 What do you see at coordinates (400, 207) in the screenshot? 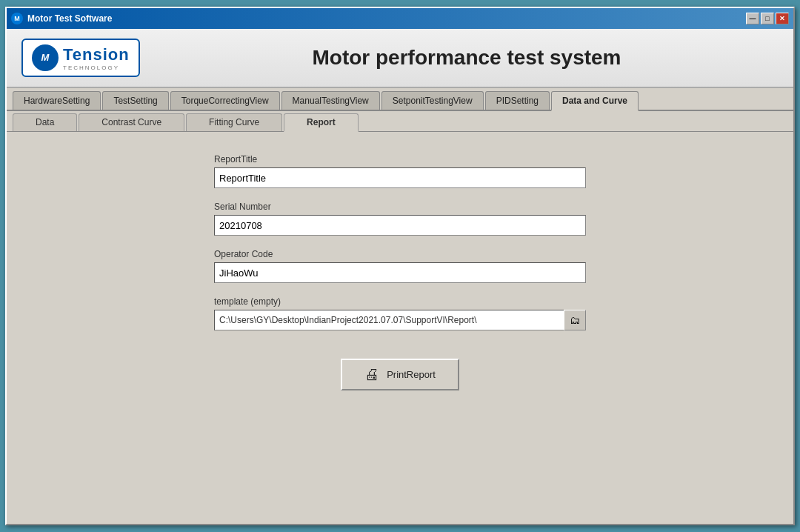
I see `serial-number-label: Serial Number` at bounding box center [400, 207].